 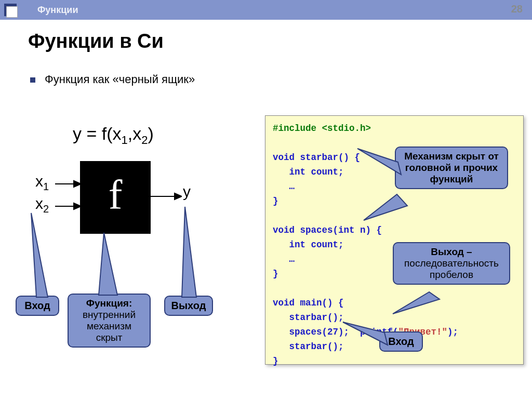 I want to click on slide-header: Функции, so click(x=266, y=10).